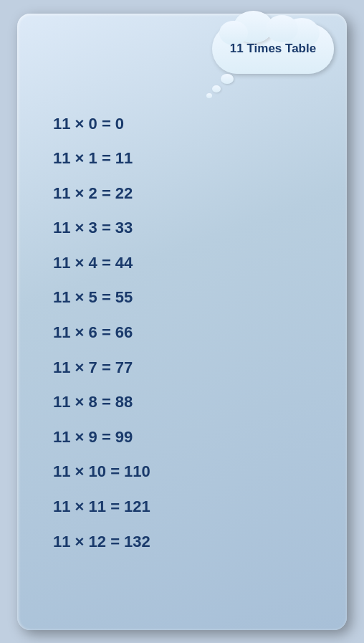  What do you see at coordinates (209, 96) in the screenshot?
I see `thought-bubble-small` at bounding box center [209, 96].